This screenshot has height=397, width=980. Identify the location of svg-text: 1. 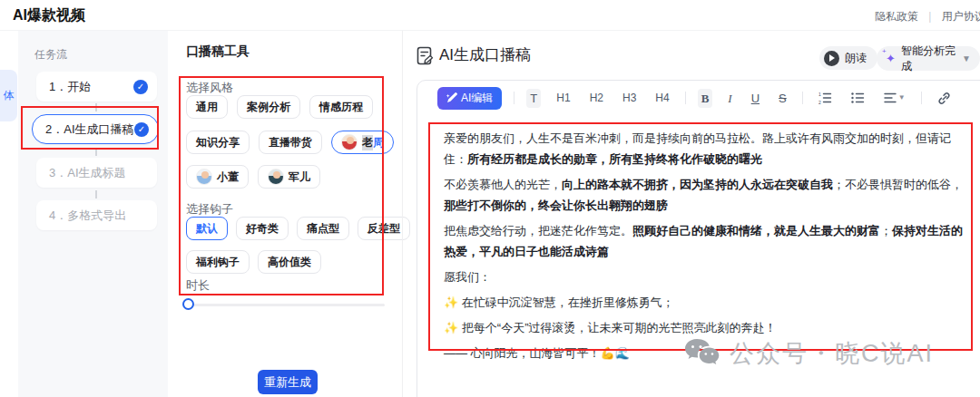
(820, 94).